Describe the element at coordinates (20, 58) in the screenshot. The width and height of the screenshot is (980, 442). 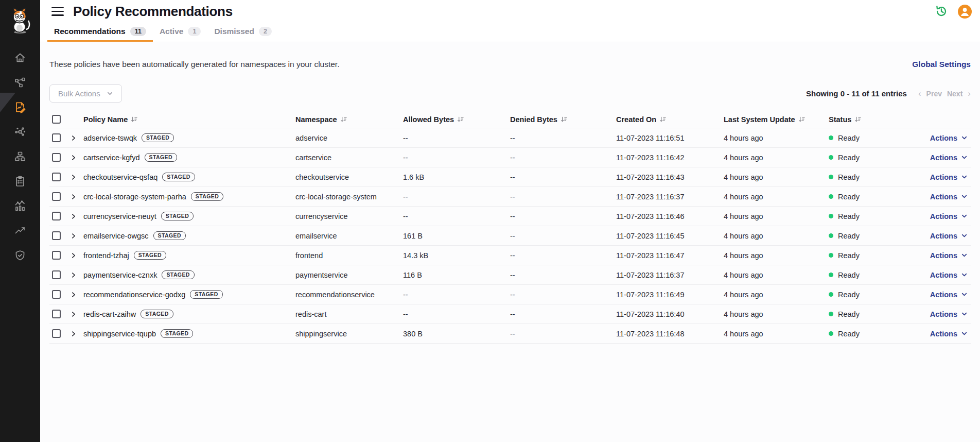
I see `sidebar-item-home` at that location.